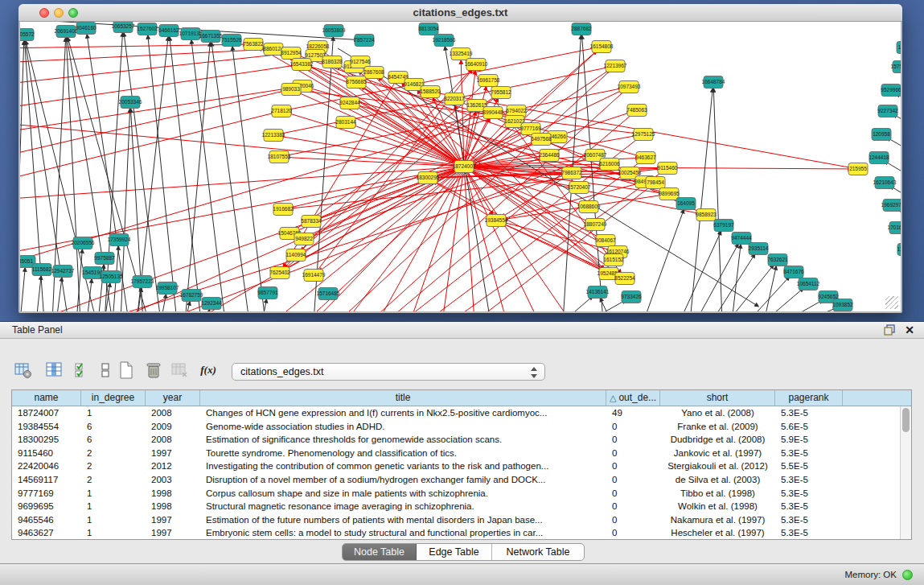  Describe the element at coordinates (516, 111) in the screenshot. I see `graph-node-label: 6794022` at that location.